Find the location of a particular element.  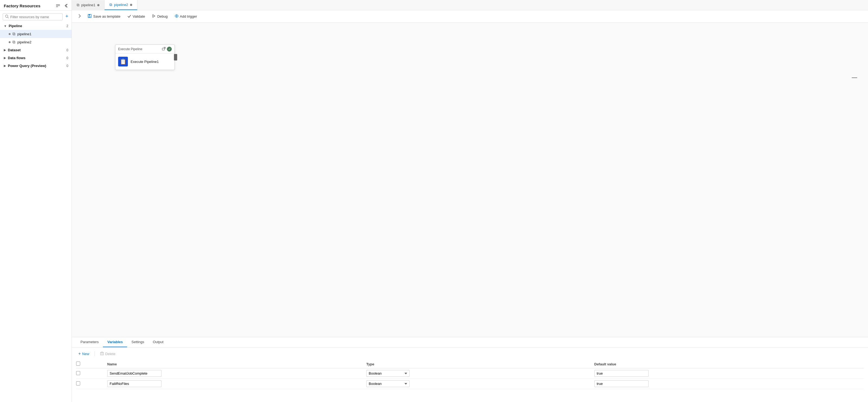

variables-toolbar: + New Delete is located at coordinates (470, 353).